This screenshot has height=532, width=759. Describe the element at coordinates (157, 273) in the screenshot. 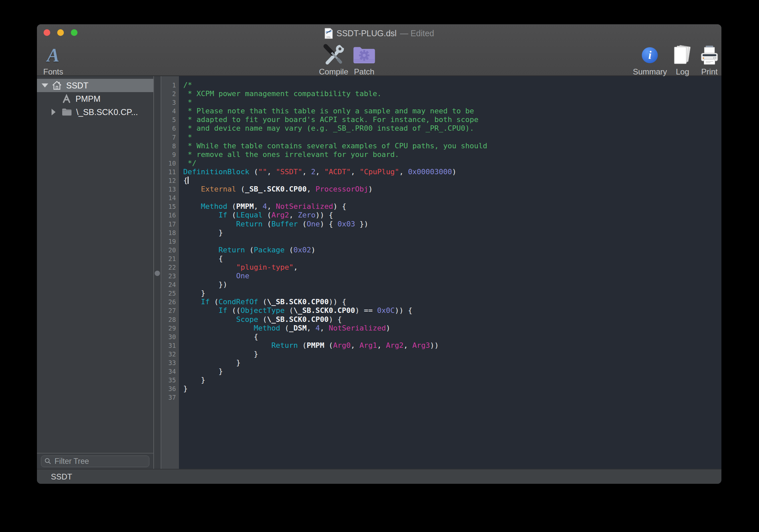

I see `split-divider` at that location.